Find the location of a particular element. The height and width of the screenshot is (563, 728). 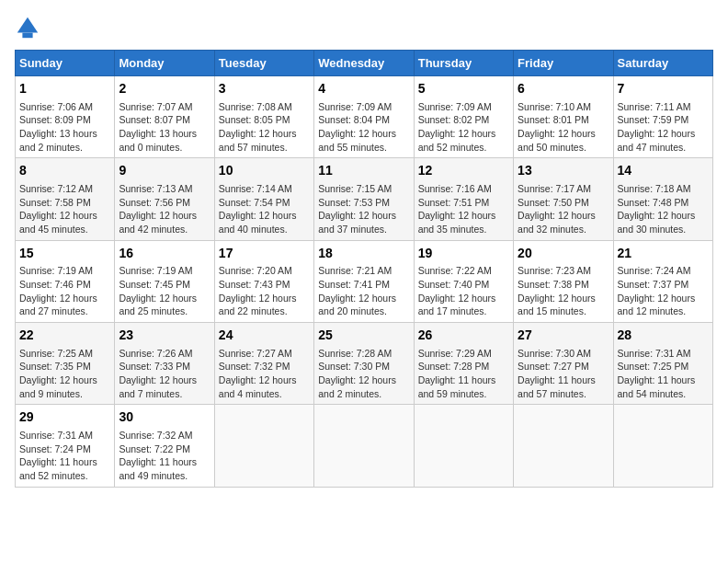

day-content: Sunrise: 7:14 AM Sunset: 7:54 PM Dayligh… is located at coordinates (265, 210).